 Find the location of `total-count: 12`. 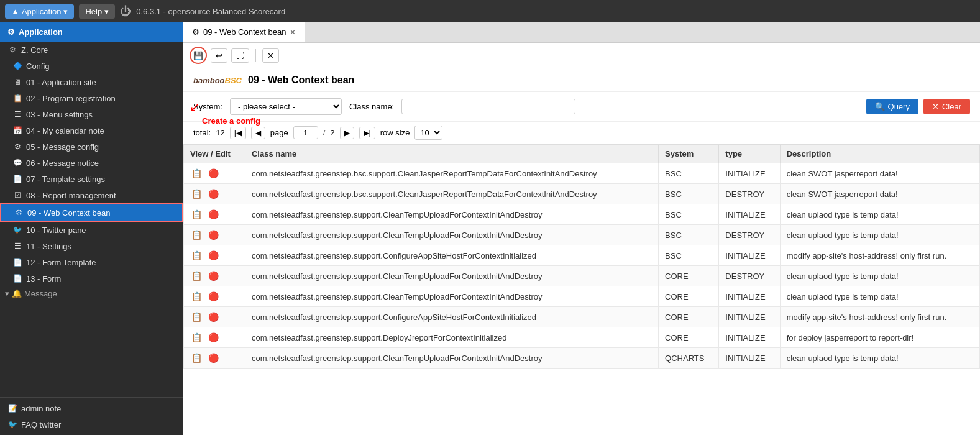

total-count: 12 is located at coordinates (220, 133).